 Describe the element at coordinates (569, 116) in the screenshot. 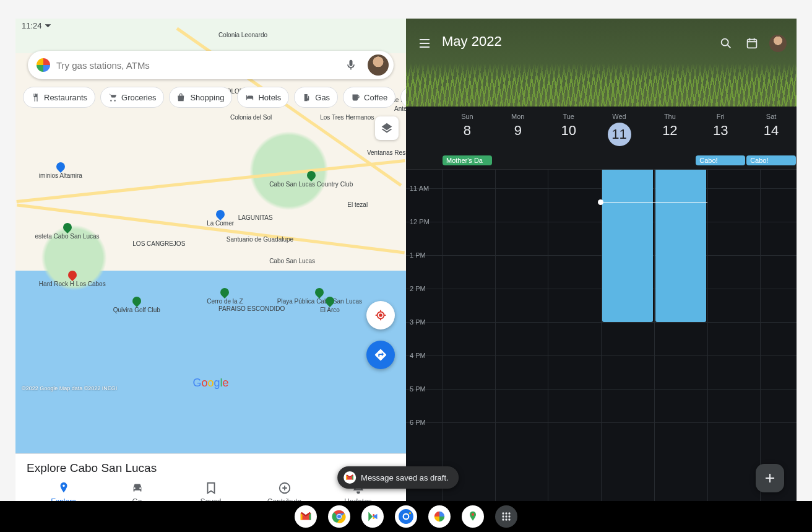

I see `dow-label: Tue` at that location.